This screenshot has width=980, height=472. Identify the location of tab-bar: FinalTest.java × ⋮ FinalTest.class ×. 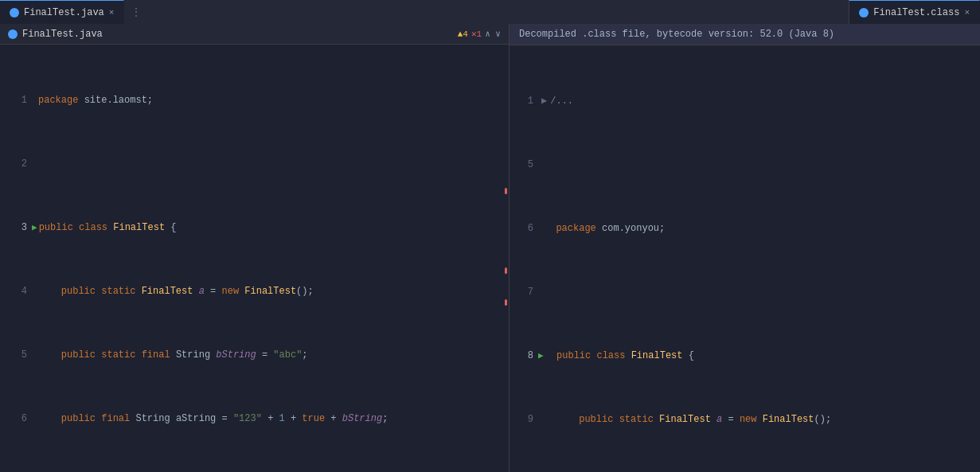
(490, 12).